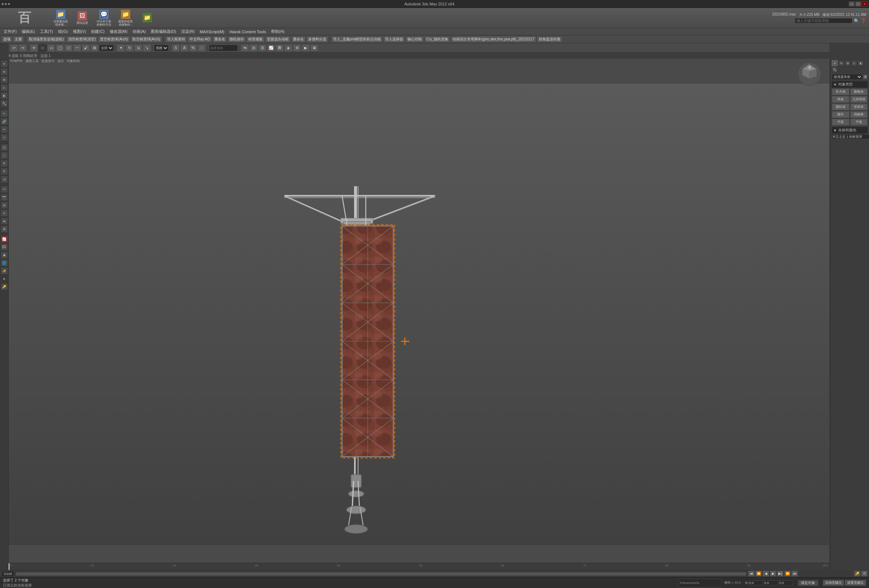 This screenshot has height=588, width=869. I want to click on go-end-btn: ⏭, so click(795, 573).